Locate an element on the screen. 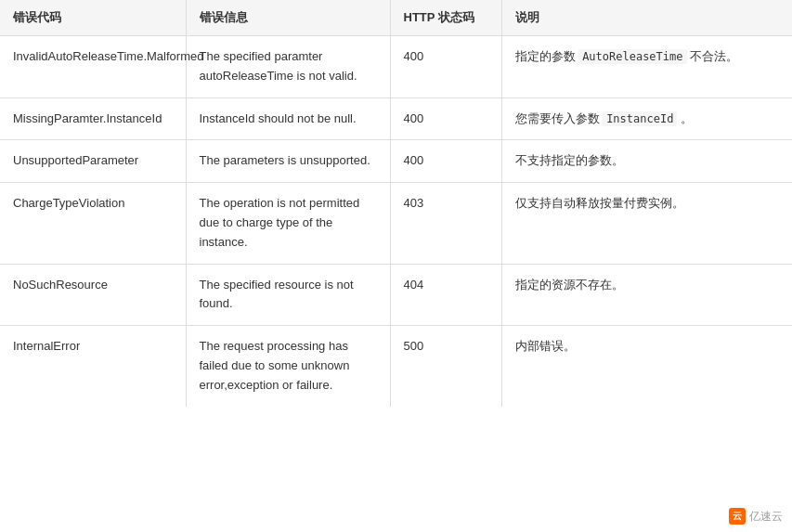 The width and height of the screenshot is (792, 532). desc-code-highlight: AutoReleaseTime is located at coordinates (632, 57).